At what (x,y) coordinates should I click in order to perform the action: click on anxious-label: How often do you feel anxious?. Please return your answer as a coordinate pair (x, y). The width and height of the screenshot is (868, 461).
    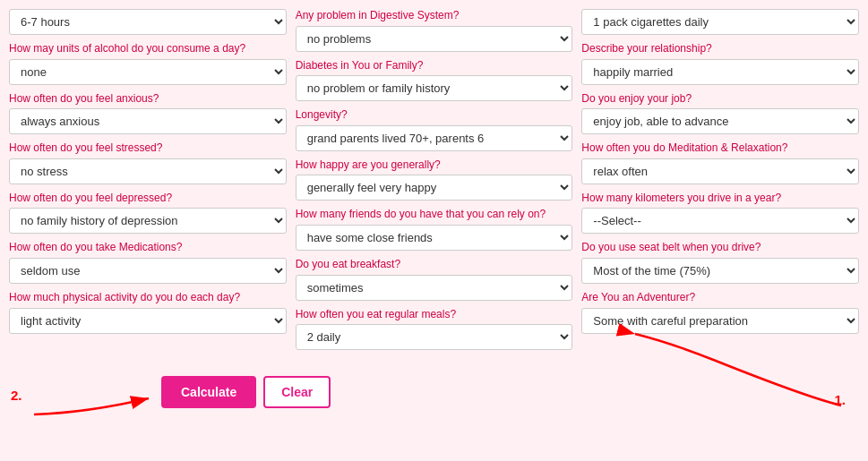
    Looking at the image, I should click on (148, 99).